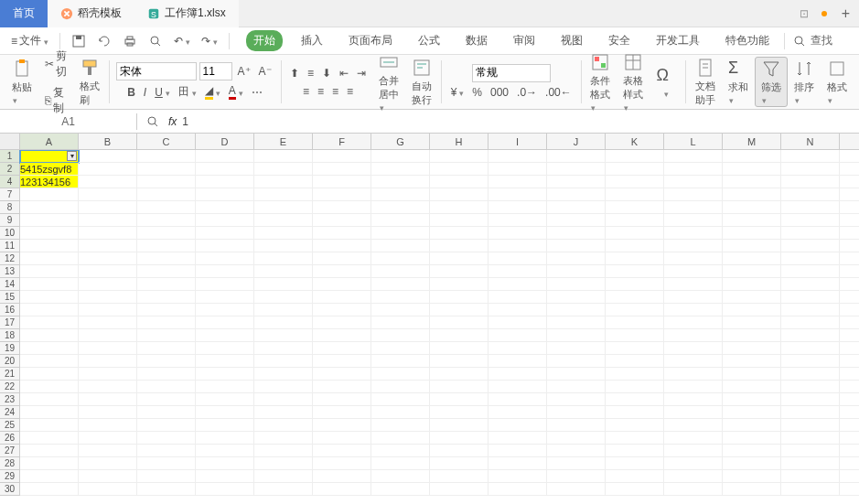 This screenshot has width=859, height=504. I want to click on menu-review: 审阅, so click(524, 40).